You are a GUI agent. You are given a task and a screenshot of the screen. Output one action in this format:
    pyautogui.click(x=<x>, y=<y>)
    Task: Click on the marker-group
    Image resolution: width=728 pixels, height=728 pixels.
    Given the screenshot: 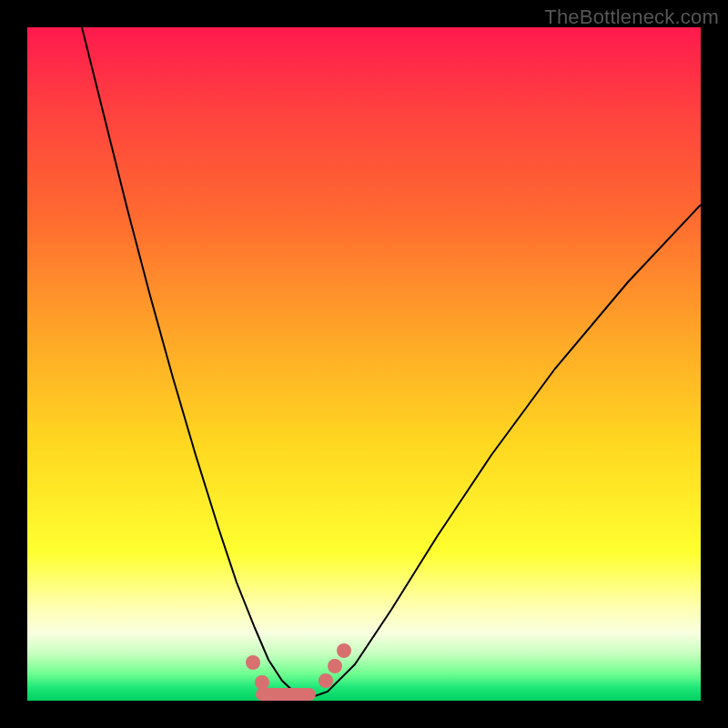 What is the action you would take?
    pyautogui.click(x=298, y=669)
    